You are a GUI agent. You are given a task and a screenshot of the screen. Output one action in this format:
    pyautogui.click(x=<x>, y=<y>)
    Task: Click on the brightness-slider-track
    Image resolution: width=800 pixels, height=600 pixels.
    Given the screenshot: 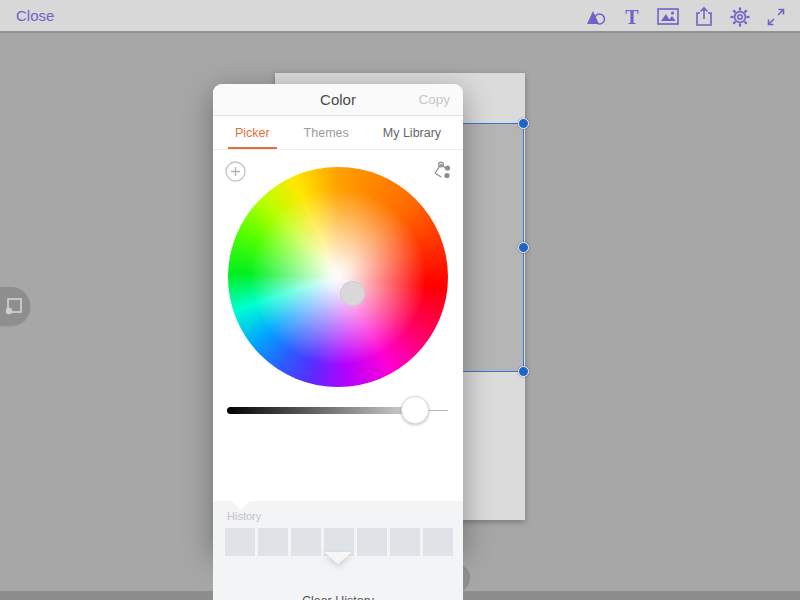 What is the action you would take?
    pyautogui.click(x=325, y=410)
    